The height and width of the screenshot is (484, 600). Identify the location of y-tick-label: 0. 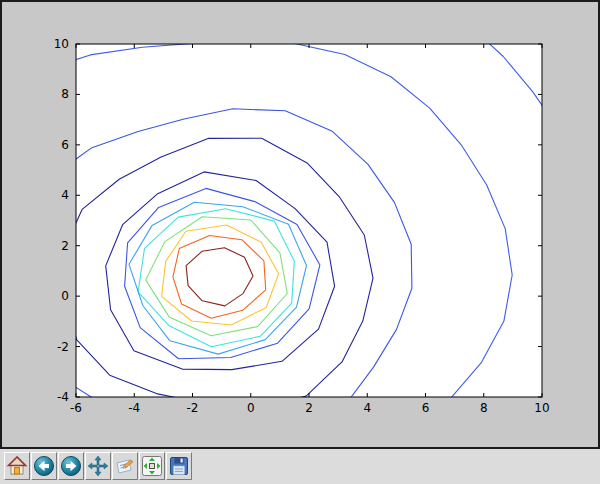
(65, 296).